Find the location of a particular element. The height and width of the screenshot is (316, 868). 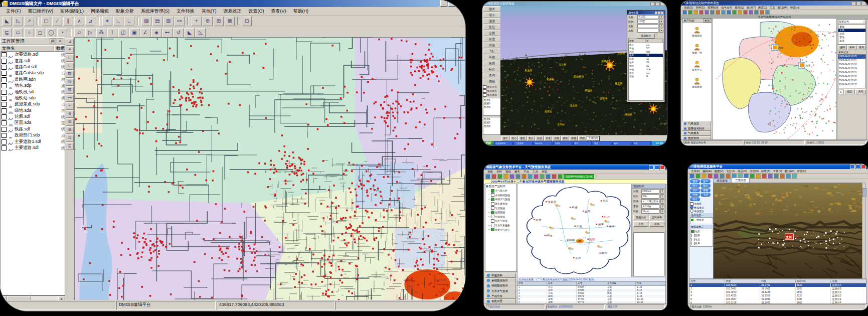

menu-item-3: 服务 is located at coordinates (517, 172).